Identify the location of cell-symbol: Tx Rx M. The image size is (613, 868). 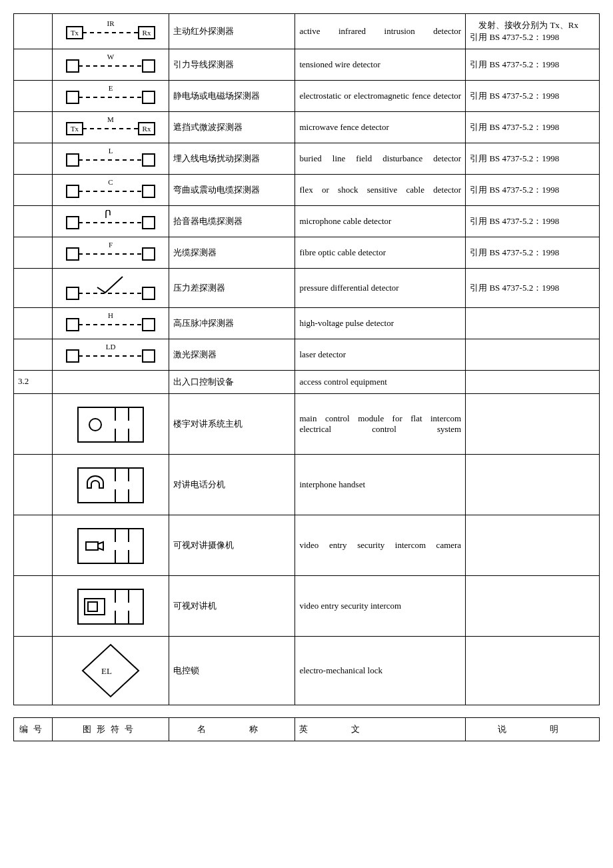
(111, 128).